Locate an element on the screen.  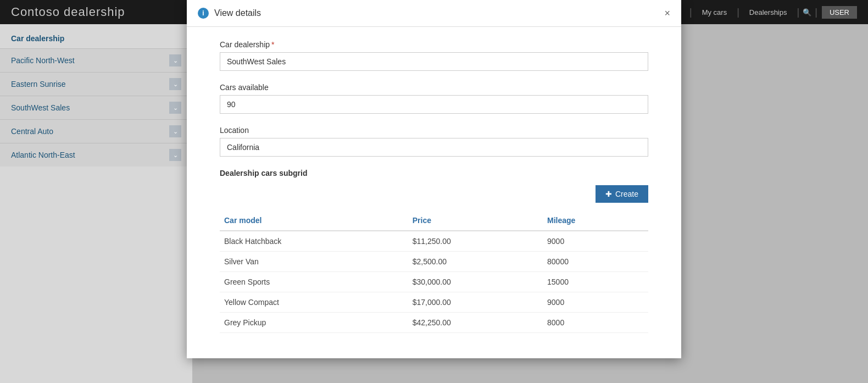
create-button: ✚ Create is located at coordinates (622, 194).